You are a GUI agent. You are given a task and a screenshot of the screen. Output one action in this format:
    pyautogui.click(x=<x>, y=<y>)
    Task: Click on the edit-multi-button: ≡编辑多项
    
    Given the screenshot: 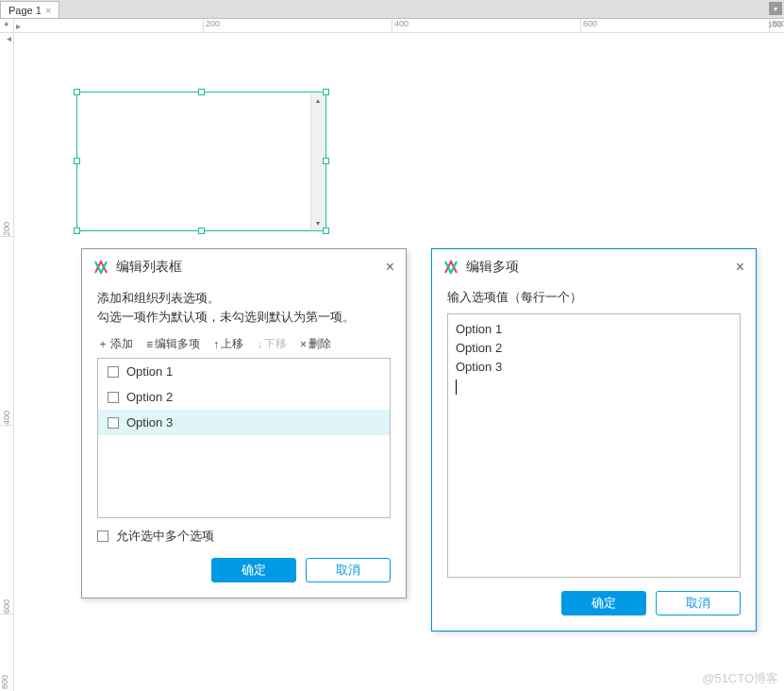 What is the action you would take?
    pyautogui.click(x=174, y=344)
    